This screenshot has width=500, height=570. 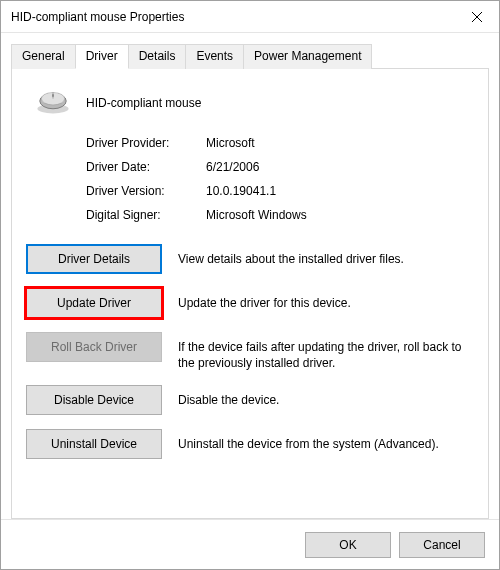 What do you see at coordinates (250, 56) in the screenshot?
I see `tab-strip: General Driver Details Events Power Mana…` at bounding box center [250, 56].